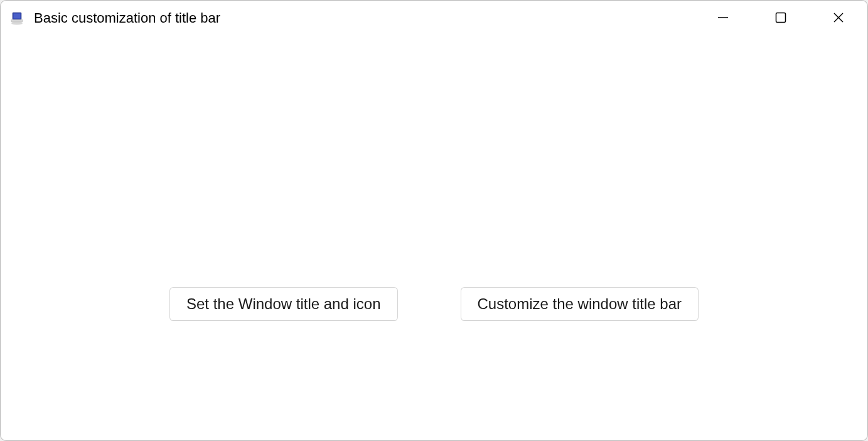  What do you see at coordinates (18, 18) in the screenshot?
I see `app-icon` at bounding box center [18, 18].